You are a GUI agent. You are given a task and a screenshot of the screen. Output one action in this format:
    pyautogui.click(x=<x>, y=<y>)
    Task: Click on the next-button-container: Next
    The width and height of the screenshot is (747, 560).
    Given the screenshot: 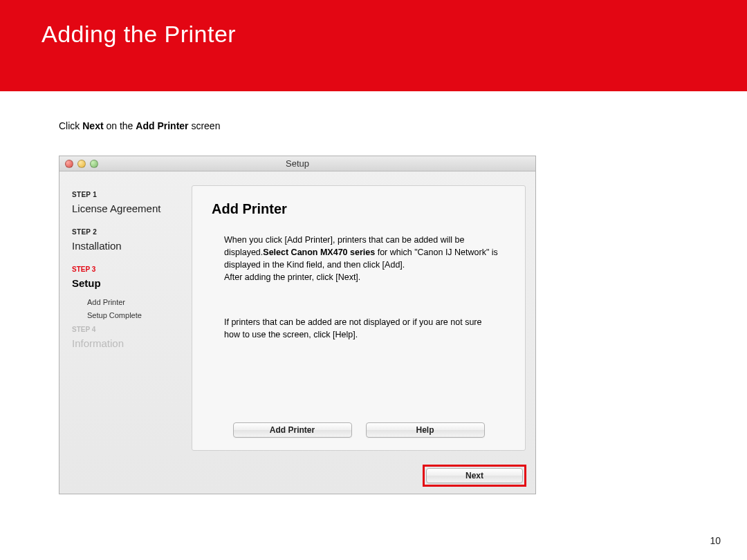 What is the action you would take?
    pyautogui.click(x=474, y=476)
    